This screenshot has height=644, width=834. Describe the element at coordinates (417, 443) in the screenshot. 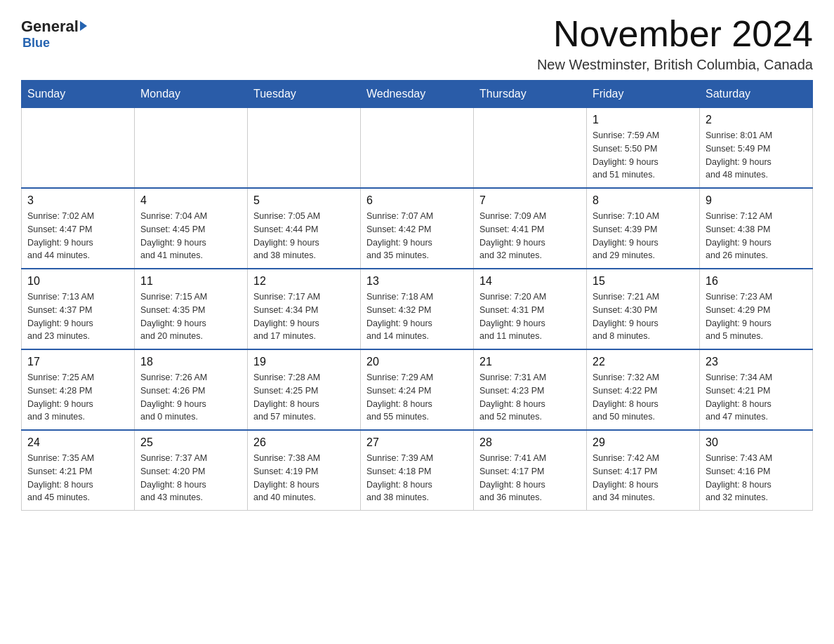

I see `day-number: 27` at that location.